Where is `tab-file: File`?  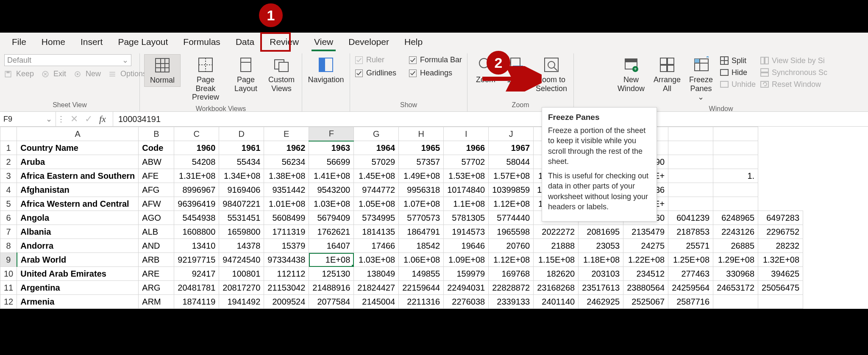
tab-file: File is located at coordinates (19, 42).